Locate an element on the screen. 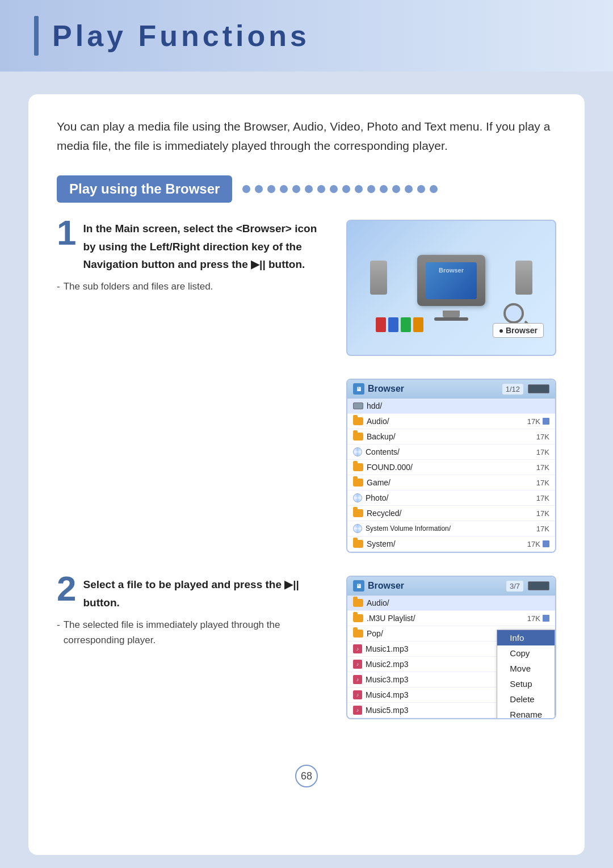 The image size is (613, 868). page-header: Play Functions is located at coordinates (306, 36).